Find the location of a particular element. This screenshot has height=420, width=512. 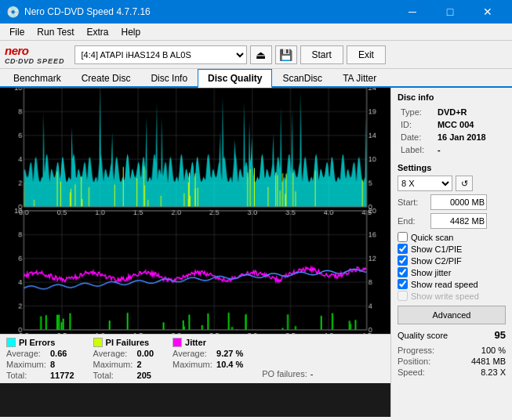

disc-label-label: Label: is located at coordinates (417, 150).